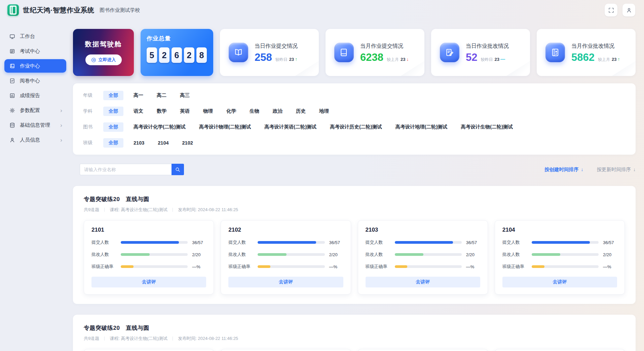 The height and width of the screenshot is (351, 644). Describe the element at coordinates (152, 55) in the screenshot. I see `total-digit: 5` at that location.